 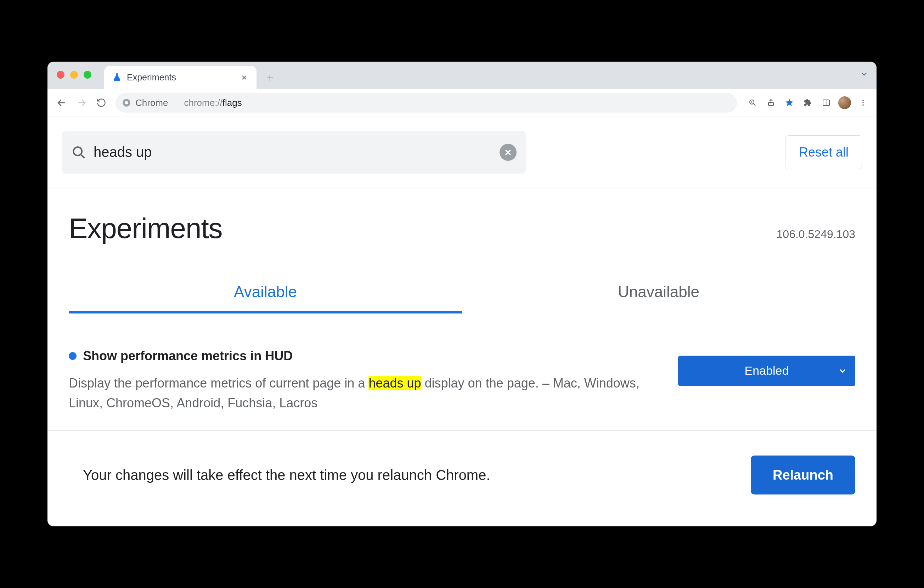 What do you see at coordinates (823, 152) in the screenshot?
I see `reset-all-button: Reset all` at bounding box center [823, 152].